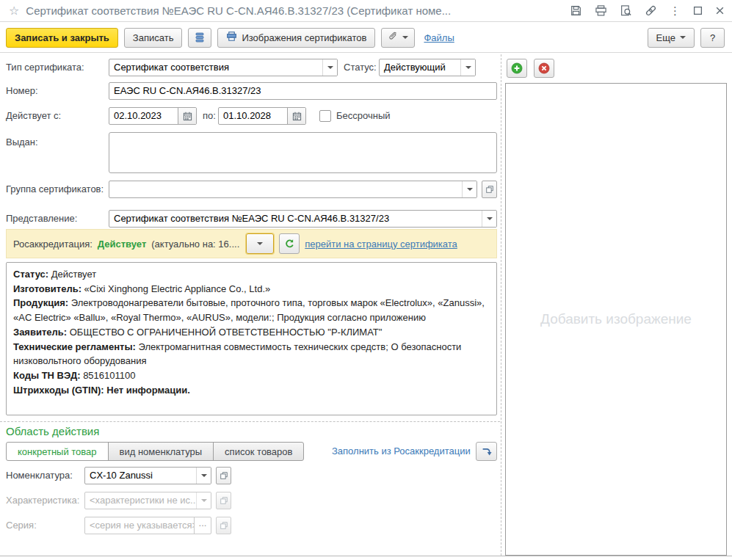 This screenshot has height=560, width=732. What do you see at coordinates (366, 11) in the screenshot?
I see `title-bar: ☆ Сертификат соответствия №ЕАЭС RU C-CN.…` at bounding box center [366, 11].